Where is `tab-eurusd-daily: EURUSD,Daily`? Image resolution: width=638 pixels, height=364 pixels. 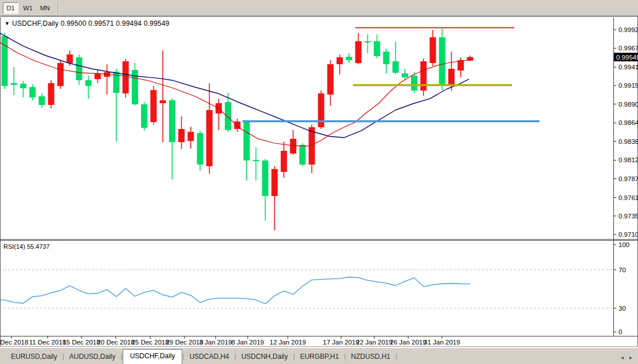 tab-eurusd-daily: EURUSD,Daily is located at coordinates (34, 357).